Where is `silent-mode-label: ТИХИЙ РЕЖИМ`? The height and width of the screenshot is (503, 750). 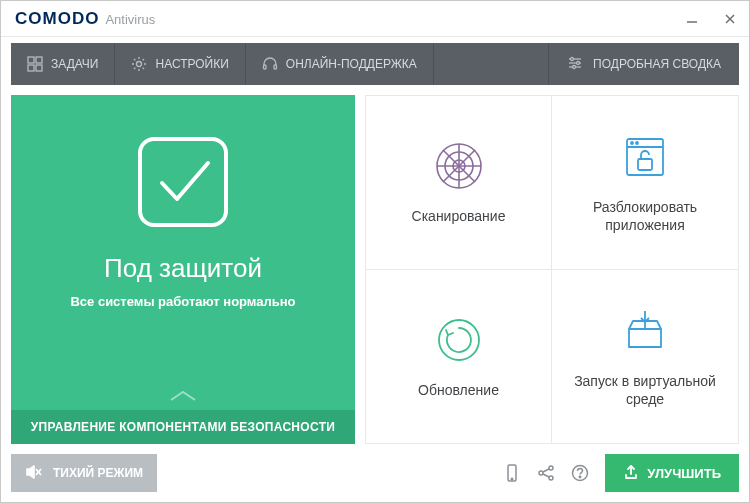 silent-mode-label: ТИХИЙ РЕЖИМ is located at coordinates (98, 473).